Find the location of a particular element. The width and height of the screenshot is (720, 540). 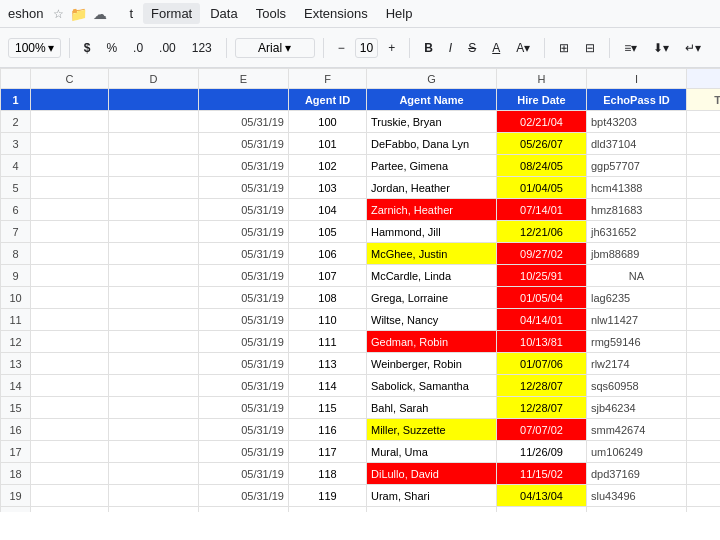

cell-agent-id-17: 117 is located at coordinates (328, 452).